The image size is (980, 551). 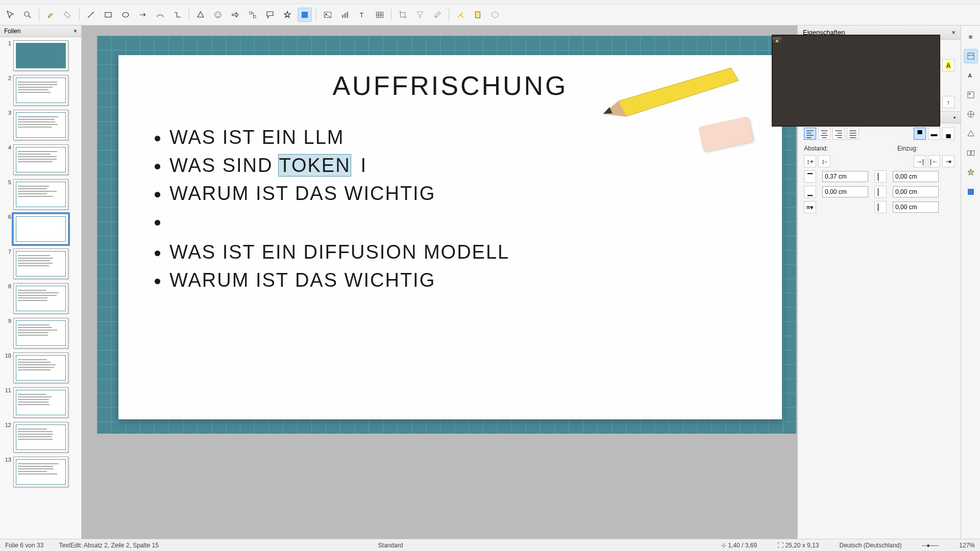 I want to click on slide-thumb-11: 11, so click(x=41, y=403).